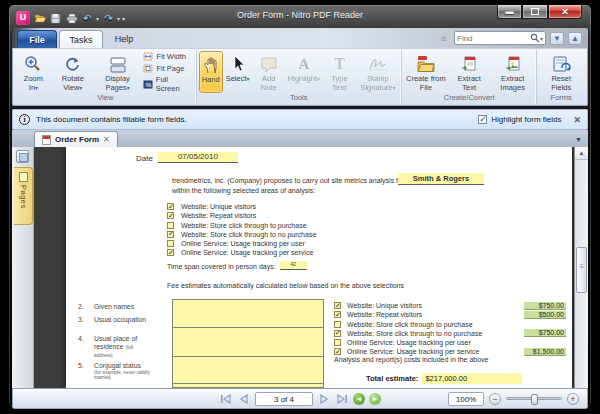 The width and height of the screenshot is (600, 414). What do you see at coordinates (342, 399) in the screenshot?
I see `last-page-icon` at bounding box center [342, 399].